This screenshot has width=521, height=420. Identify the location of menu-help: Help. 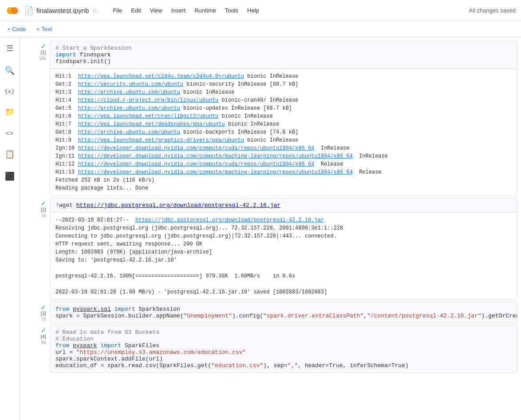
(253, 11).